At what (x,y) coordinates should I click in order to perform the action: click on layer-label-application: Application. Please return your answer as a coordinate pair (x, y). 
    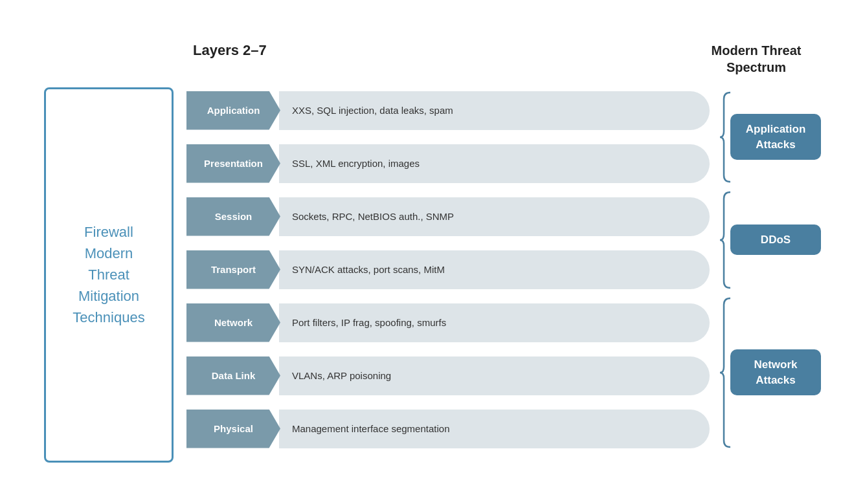
    Looking at the image, I should click on (233, 111).